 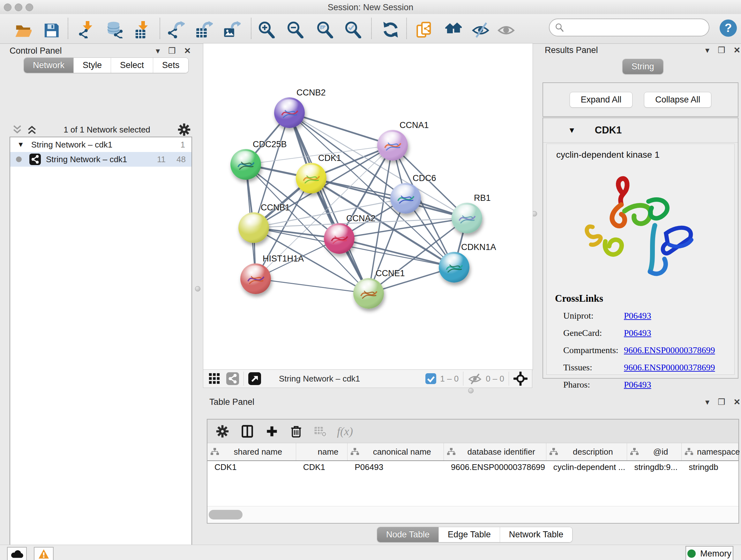 I want to click on warning-status-button, so click(x=44, y=554).